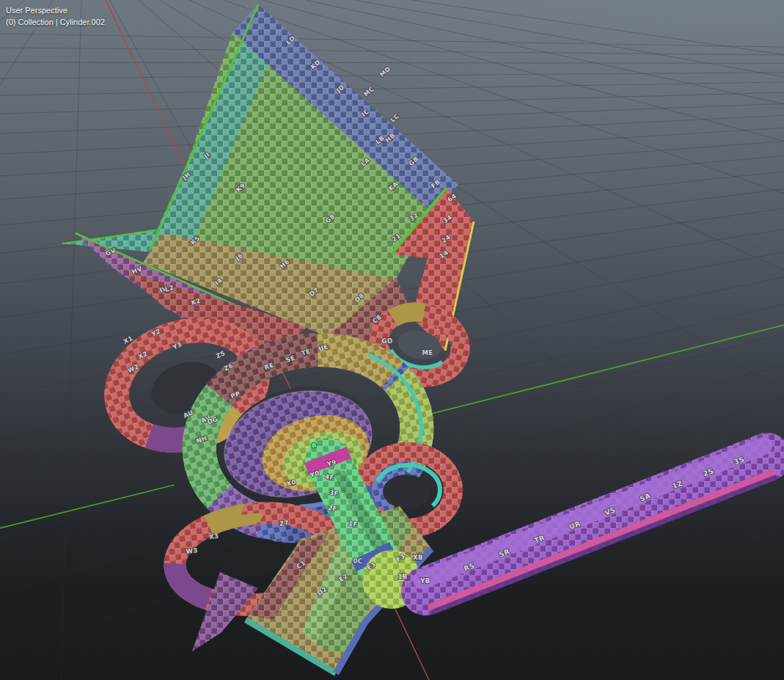  I want to click on texture-label: XB, so click(418, 557).